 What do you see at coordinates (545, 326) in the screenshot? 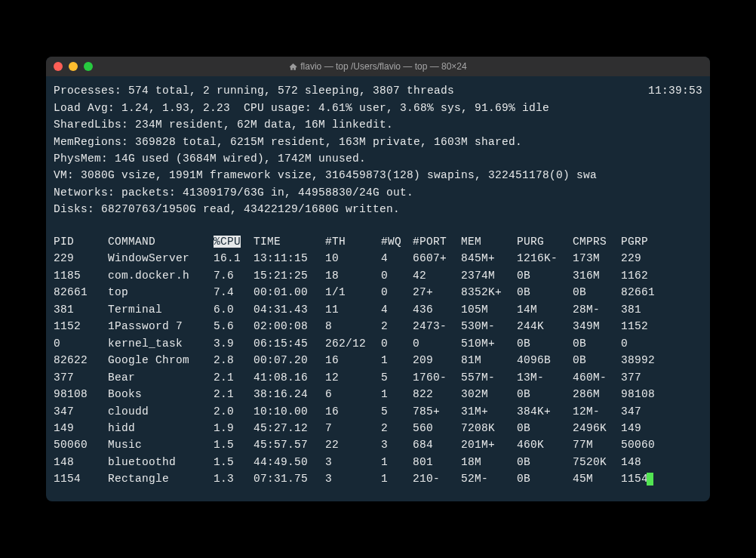
I see `cell-purg: 244K` at bounding box center [545, 326].